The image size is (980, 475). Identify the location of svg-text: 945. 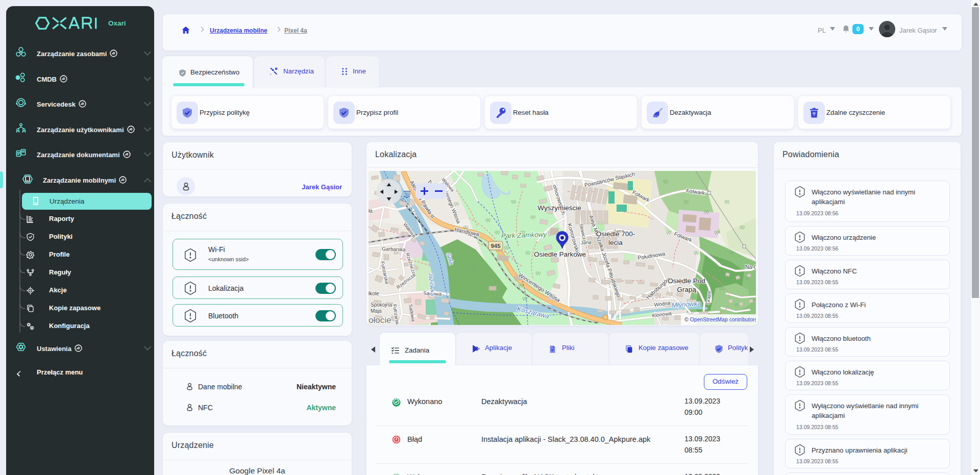
(496, 246).